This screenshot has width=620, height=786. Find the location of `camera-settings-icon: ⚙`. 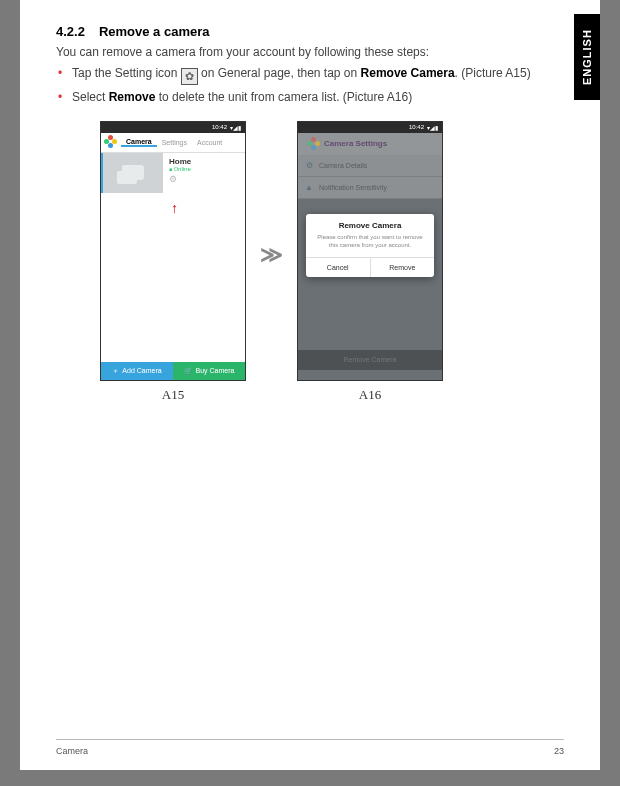

camera-settings-icon: ⚙ is located at coordinates (204, 179).